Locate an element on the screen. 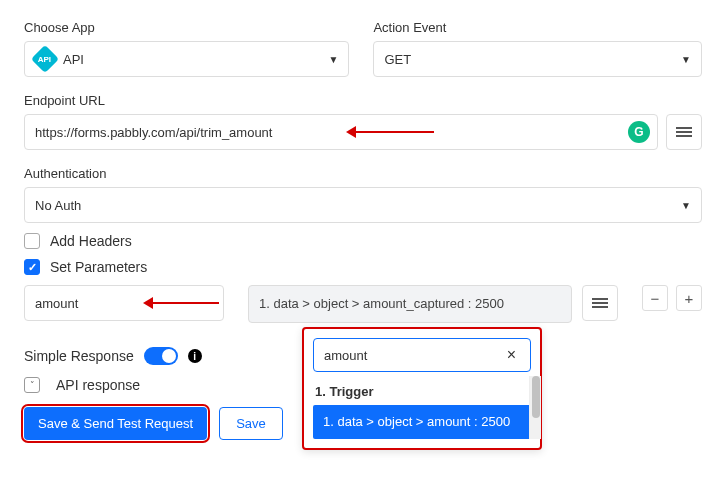 The width and height of the screenshot is (726, 501). add-param-button: + is located at coordinates (689, 298).